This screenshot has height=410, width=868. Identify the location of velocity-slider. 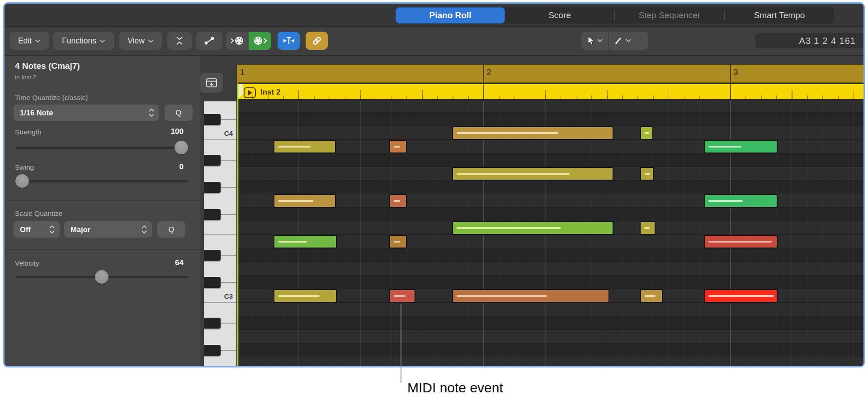
(102, 277).